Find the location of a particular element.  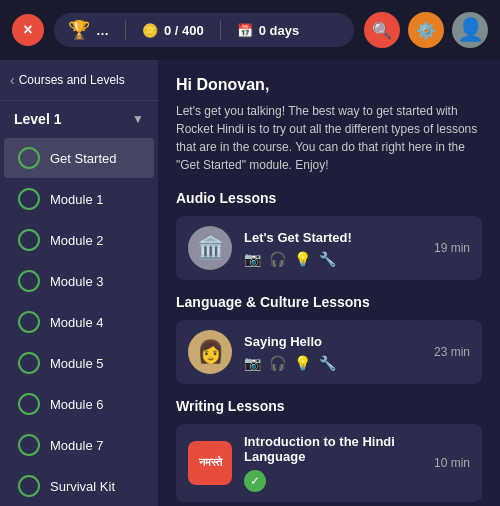

taj-icon: 🏛️ is located at coordinates (210, 248).